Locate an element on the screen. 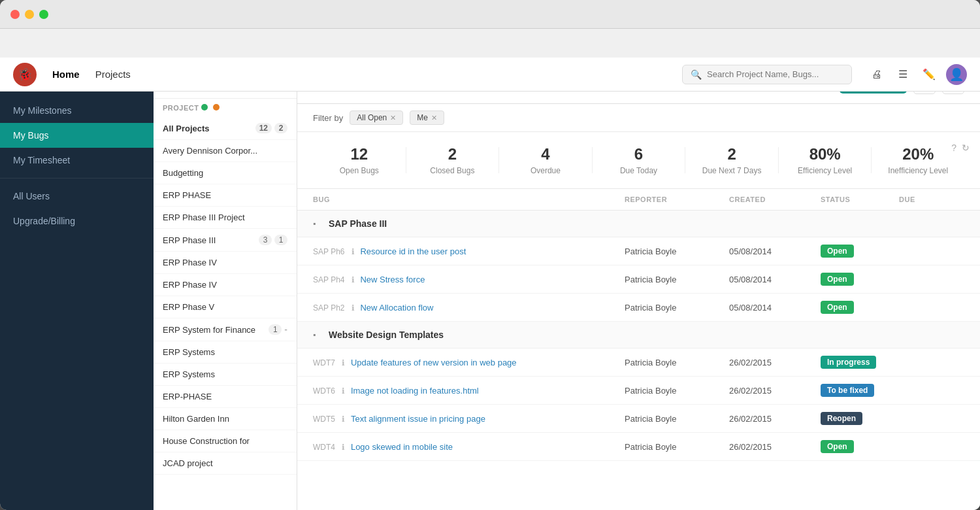 The image size is (980, 510). project-item: ERP Phase V is located at coordinates (225, 307).